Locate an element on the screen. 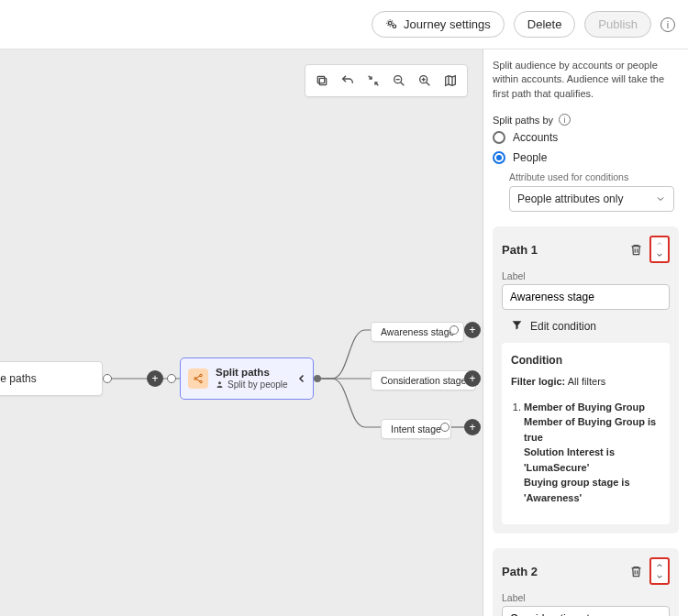 Image resolution: width=688 pixels, height=616 pixels. radio-people: People is located at coordinates (585, 158).